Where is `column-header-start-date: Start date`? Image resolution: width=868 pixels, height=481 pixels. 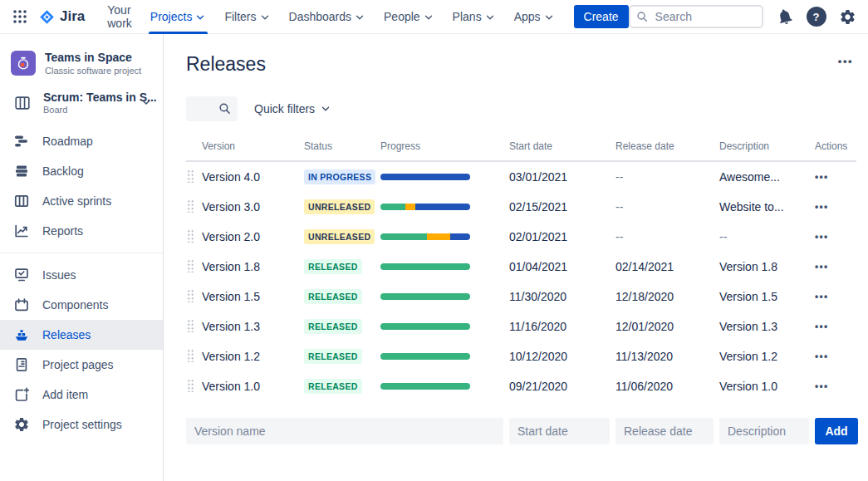 column-header-start-date: Start date is located at coordinates (562, 146).